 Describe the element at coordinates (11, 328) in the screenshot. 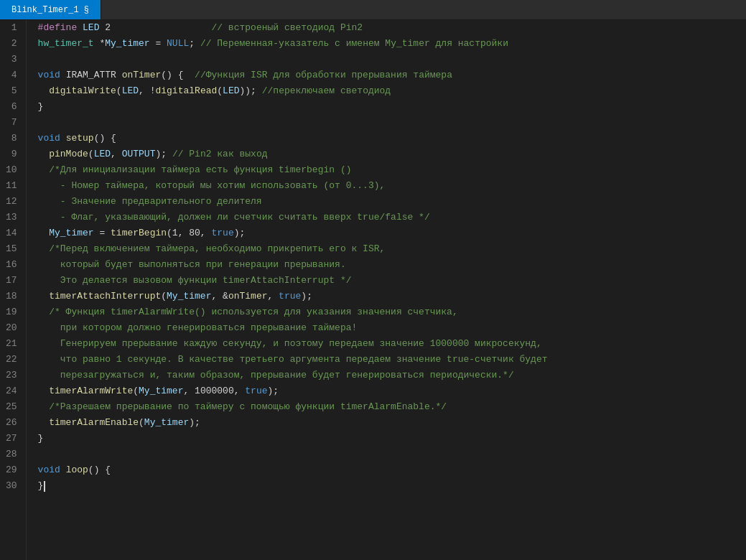

I see `line-num-20: 20` at that location.